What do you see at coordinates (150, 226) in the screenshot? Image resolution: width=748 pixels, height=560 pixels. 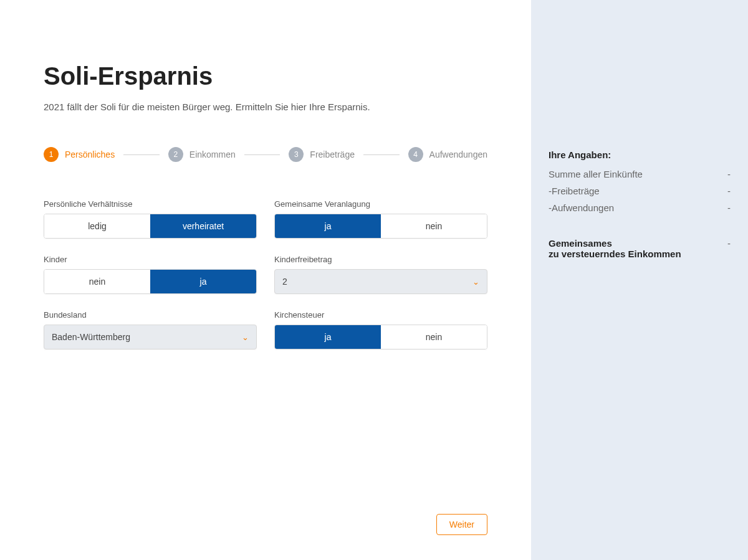 I see `toggle-verhaeltnisse: ledig verheiratet` at bounding box center [150, 226].